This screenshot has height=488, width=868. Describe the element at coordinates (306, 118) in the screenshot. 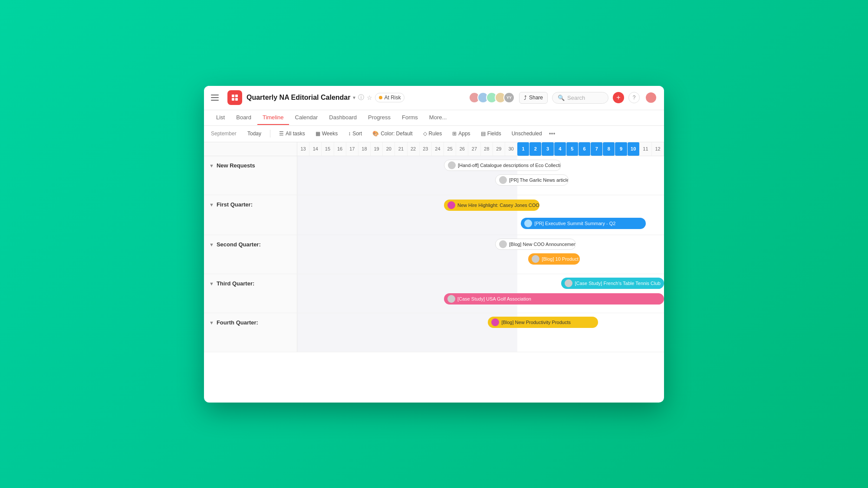

I see `tab-calendar: Calendar` at that location.